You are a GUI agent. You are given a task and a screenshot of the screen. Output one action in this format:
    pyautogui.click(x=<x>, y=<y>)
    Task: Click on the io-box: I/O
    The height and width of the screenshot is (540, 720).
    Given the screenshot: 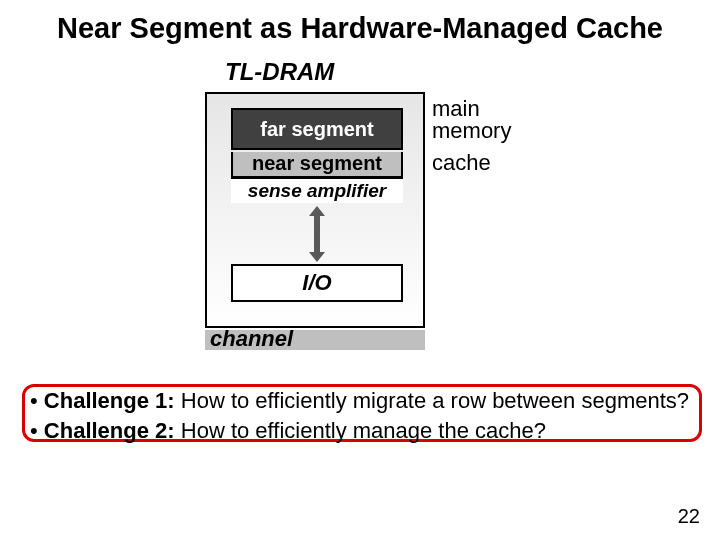 What is the action you would take?
    pyautogui.click(x=317, y=283)
    